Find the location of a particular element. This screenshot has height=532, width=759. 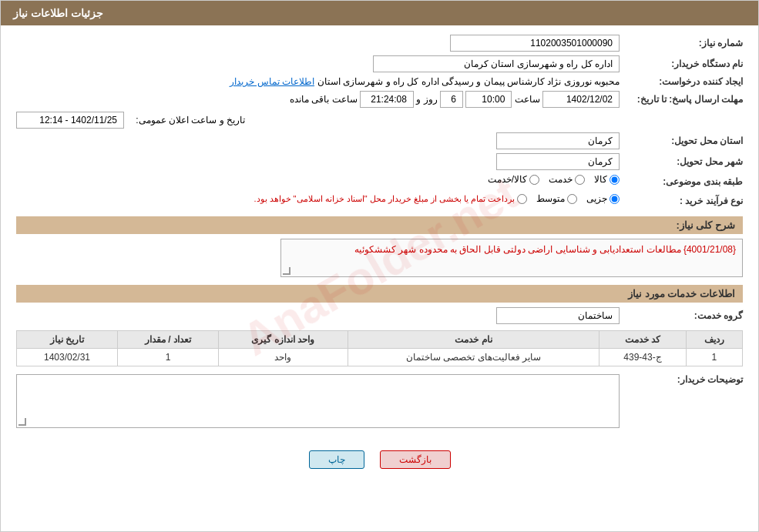

category-kala-khedmat-radio is located at coordinates (535, 180).